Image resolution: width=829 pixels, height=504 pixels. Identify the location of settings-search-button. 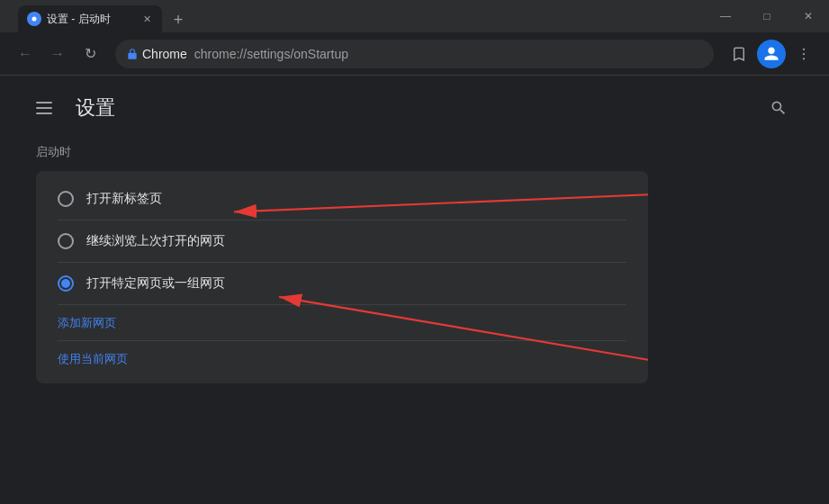
(779, 108).